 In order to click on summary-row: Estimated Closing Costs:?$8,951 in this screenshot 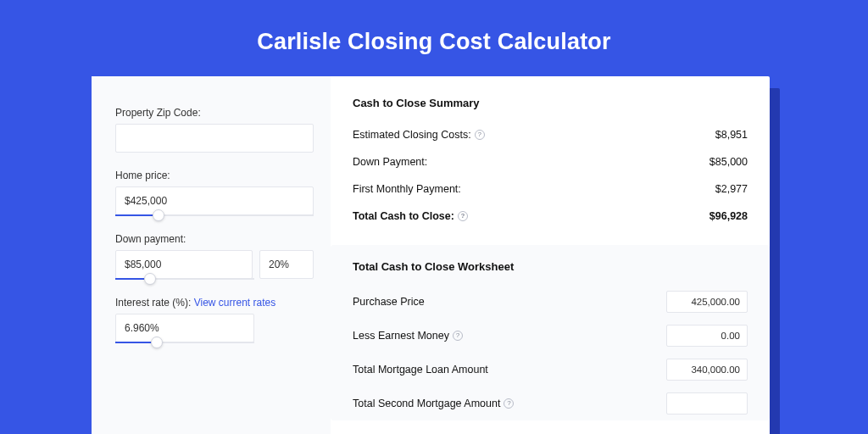, I will do `click(550, 135)`.